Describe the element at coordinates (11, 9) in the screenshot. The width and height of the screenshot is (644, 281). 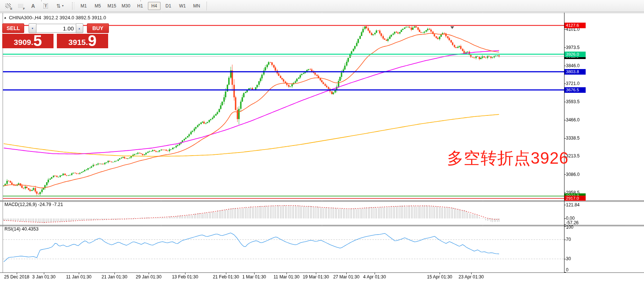
I see `icon-subscript: E` at that location.